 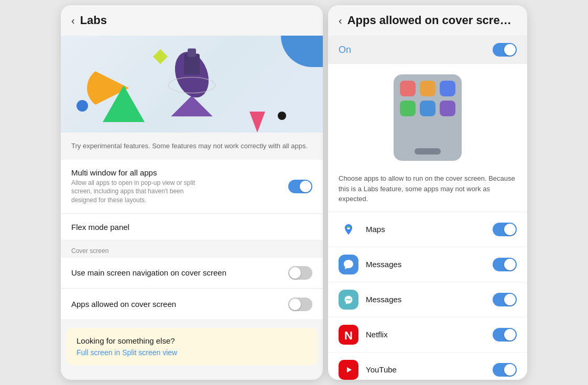 What do you see at coordinates (180, 304) in the screenshot?
I see `apps-allowed-content: Apps allowed on cover screen` at bounding box center [180, 304].